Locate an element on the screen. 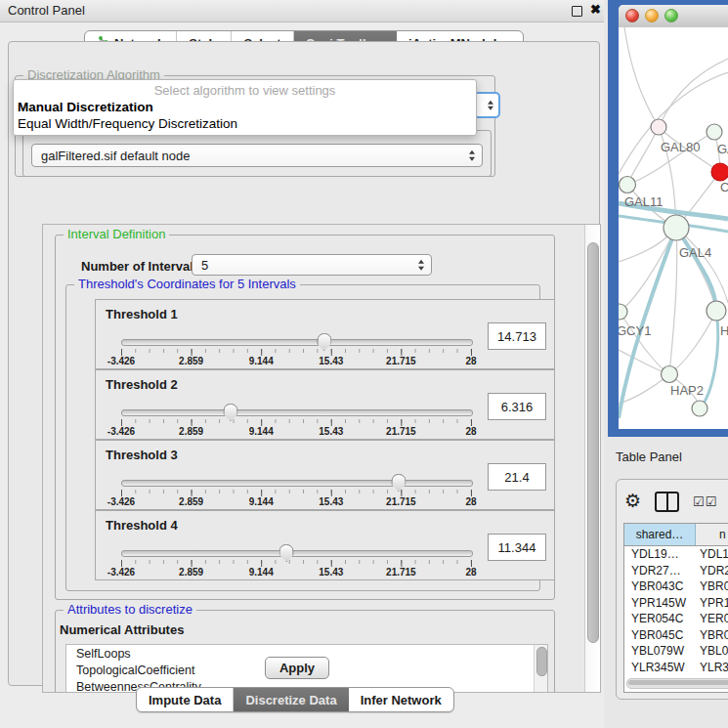 The image size is (728, 728). threshold-4-slider is located at coordinates (297, 553).